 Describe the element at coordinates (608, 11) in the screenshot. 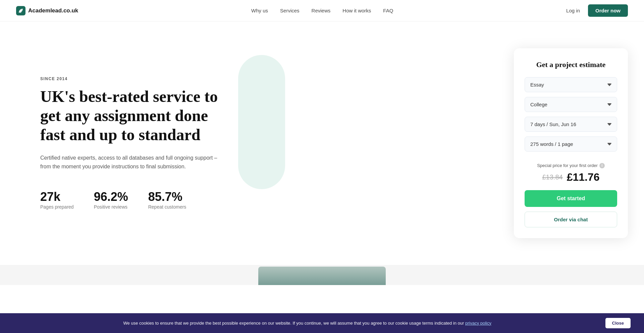

I see `order-now-button: Order now` at that location.